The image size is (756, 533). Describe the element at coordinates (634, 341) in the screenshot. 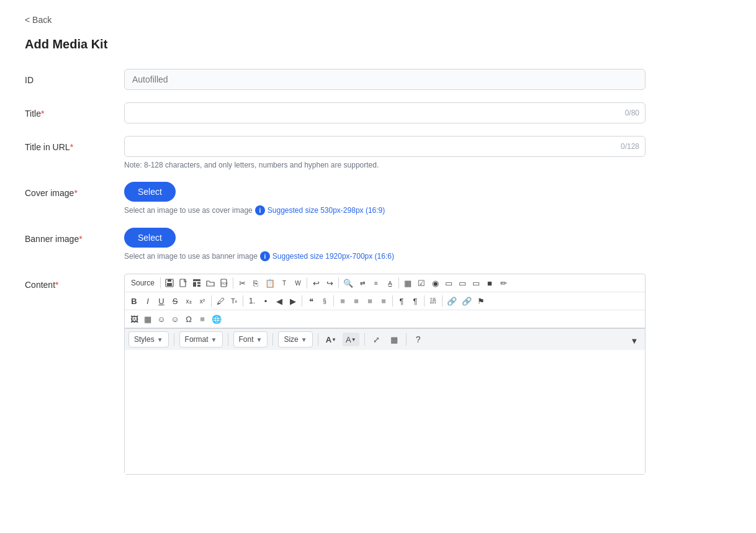

I see `resize-button: ▼` at that location.